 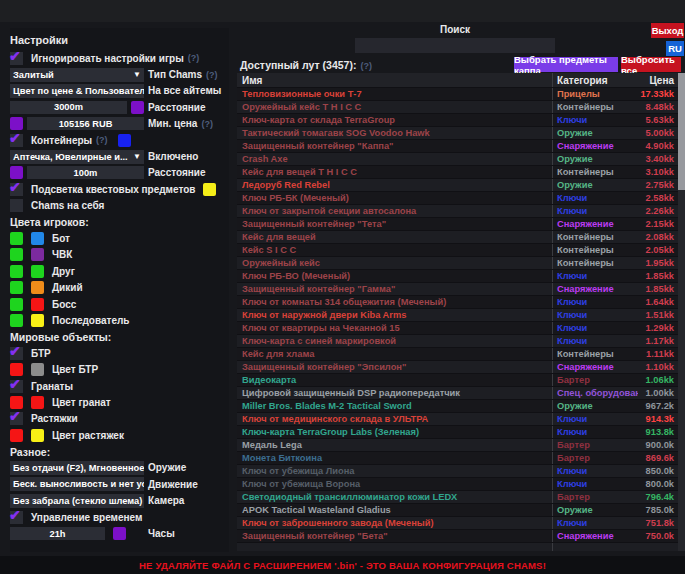 I want to click on btr-checkbox: ✔, so click(x=16, y=354).